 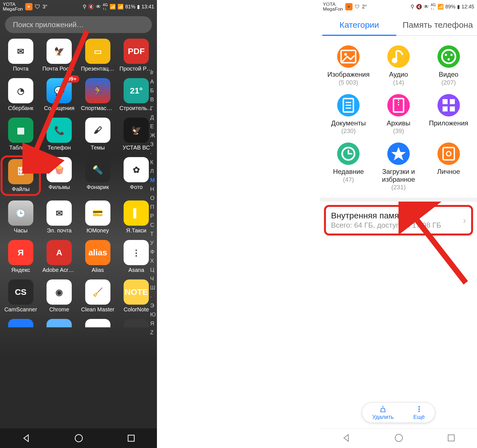 I want to click on more-button: Ещё, so click(x=419, y=413).